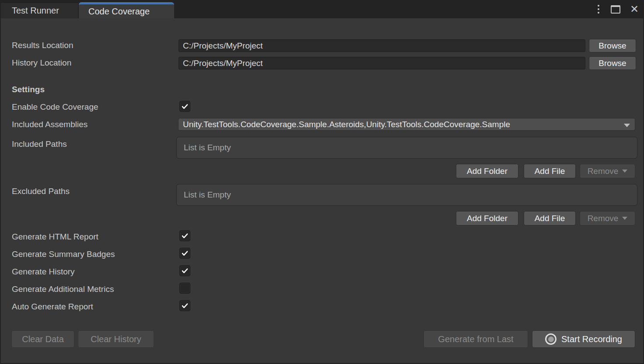 The height and width of the screenshot is (364, 644). I want to click on enable-code-coverage-label: Enable Code Coverage, so click(55, 107).